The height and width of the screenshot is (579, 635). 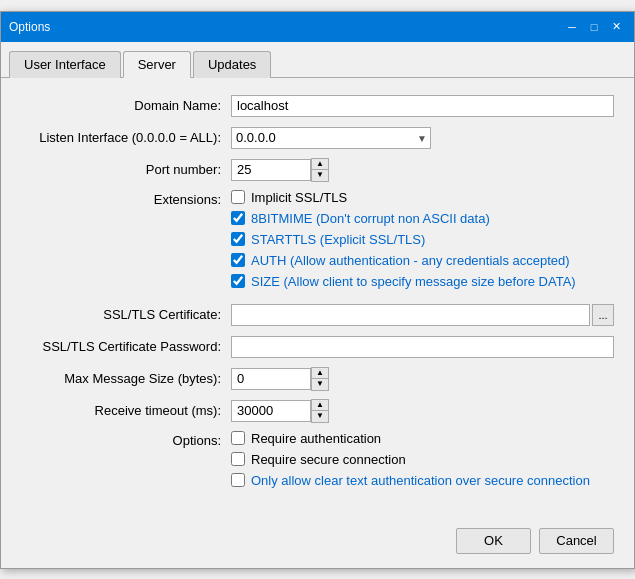 What do you see at coordinates (318, 27) in the screenshot?
I see `title-bar: Options ─ □ ✕` at bounding box center [318, 27].